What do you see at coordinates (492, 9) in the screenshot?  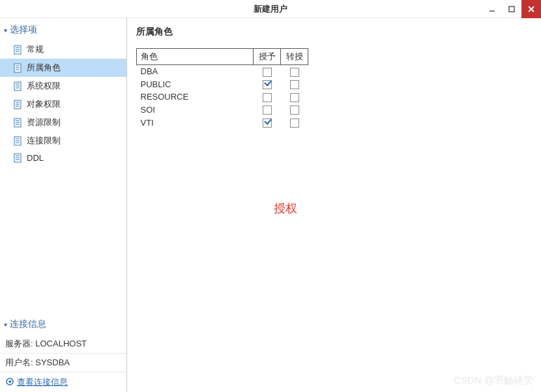 I see `minimize-button` at bounding box center [492, 9].